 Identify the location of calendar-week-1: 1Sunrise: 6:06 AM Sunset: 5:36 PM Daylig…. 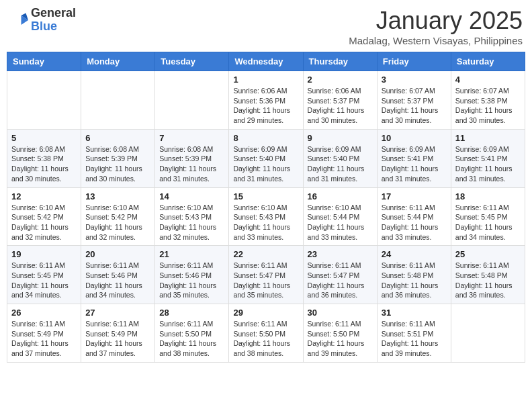
(266, 101).